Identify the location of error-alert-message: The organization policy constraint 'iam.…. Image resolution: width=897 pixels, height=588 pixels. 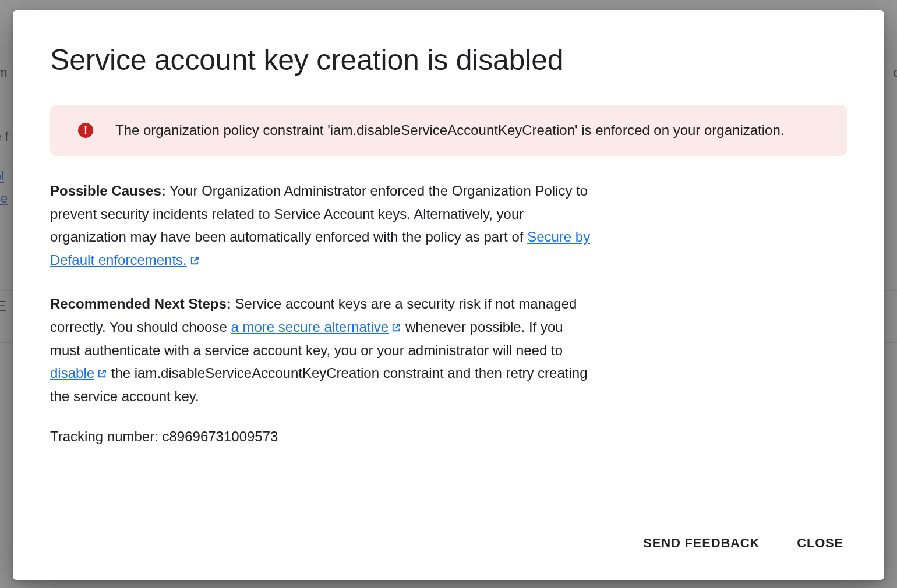
(450, 130).